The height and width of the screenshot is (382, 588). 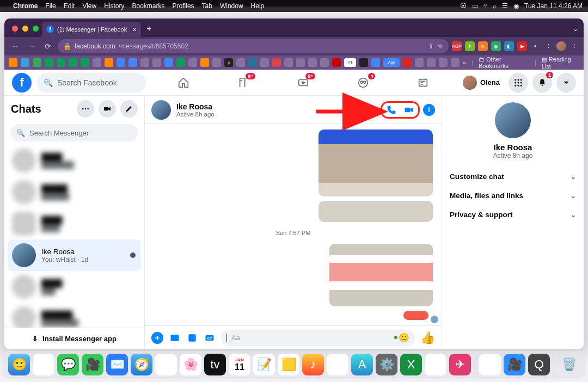 What do you see at coordinates (509, 46) in the screenshot?
I see `ext-5: ◧` at bounding box center [509, 46].